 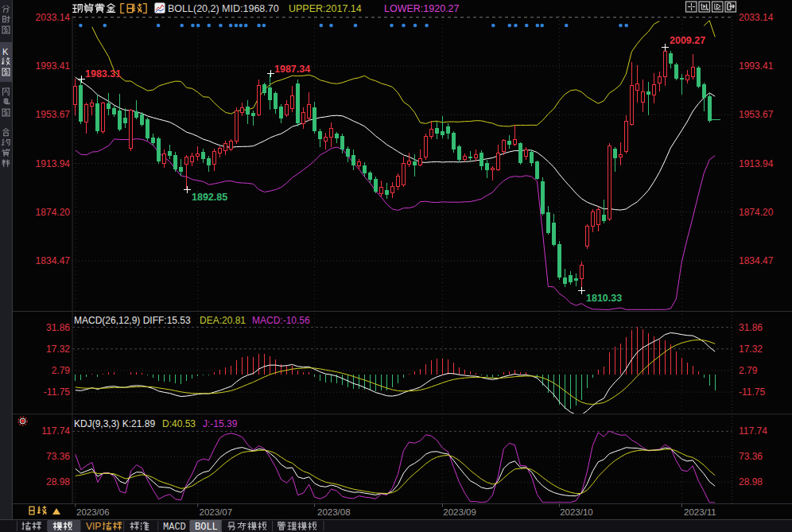 I want to click on svg-text: 2009.27, so click(x=687, y=41).